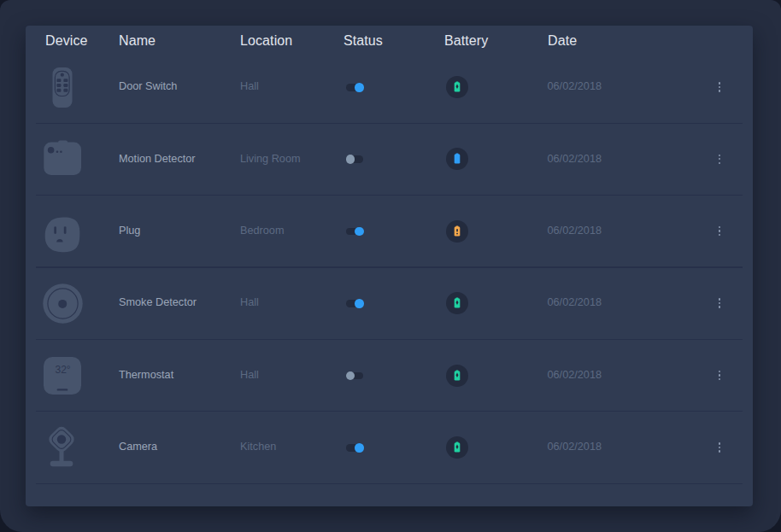  What do you see at coordinates (63, 370) in the screenshot?
I see `svg-text: 32°` at bounding box center [63, 370].